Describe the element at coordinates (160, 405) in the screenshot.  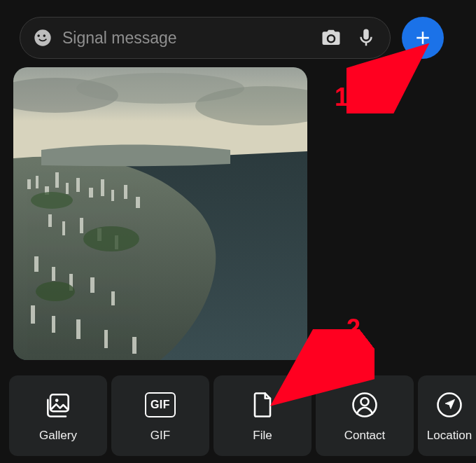
I see `gif-icon: GIF` at that location.